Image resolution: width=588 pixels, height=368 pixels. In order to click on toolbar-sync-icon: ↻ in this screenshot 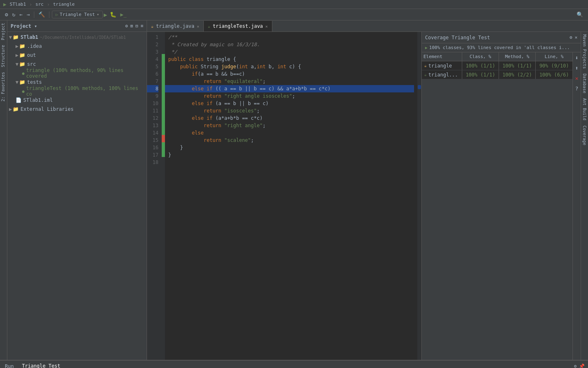, I will do `click(14, 15)`.